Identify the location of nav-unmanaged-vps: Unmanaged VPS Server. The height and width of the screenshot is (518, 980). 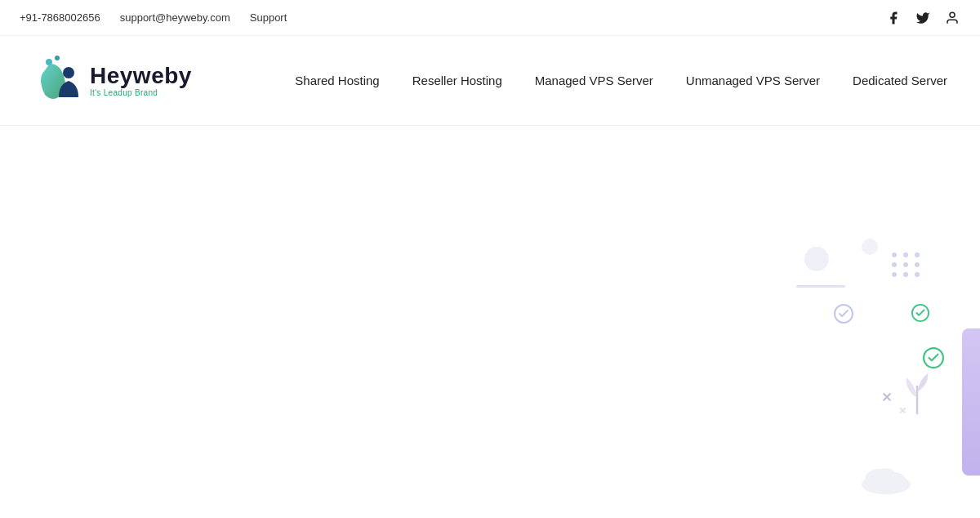
(753, 80).